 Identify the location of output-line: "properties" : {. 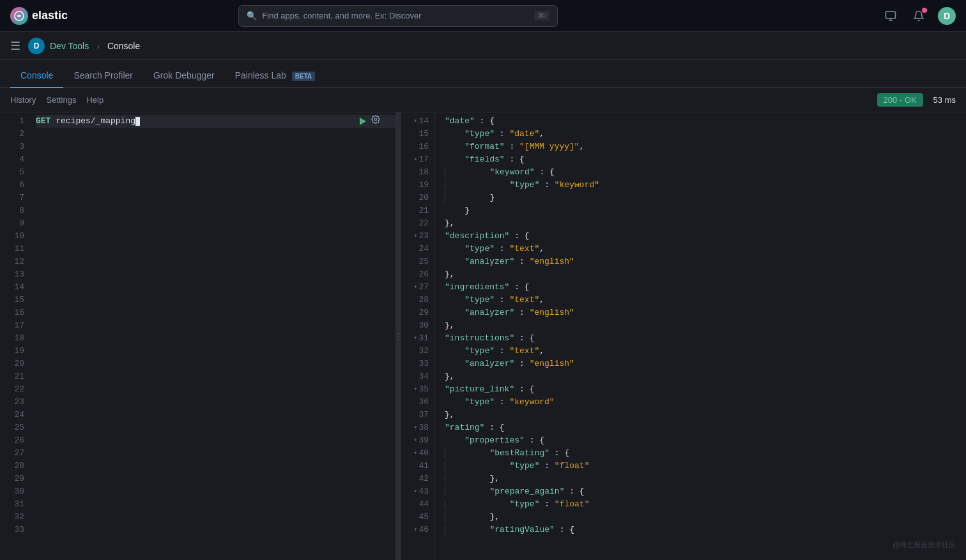
(702, 441).